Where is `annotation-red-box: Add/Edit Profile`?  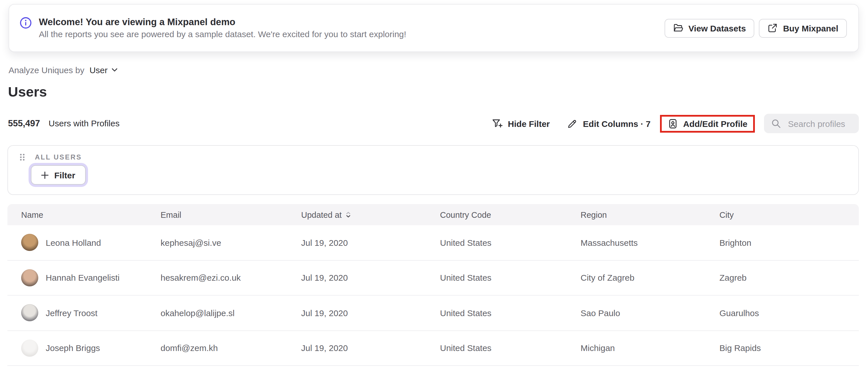
annotation-red-box: Add/Edit Profile is located at coordinates (707, 123).